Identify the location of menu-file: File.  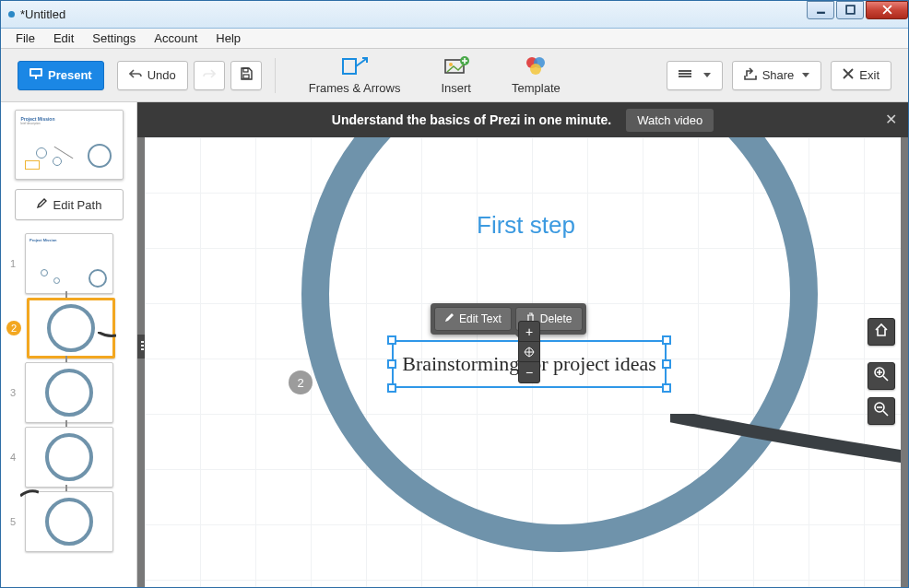
(26, 39).